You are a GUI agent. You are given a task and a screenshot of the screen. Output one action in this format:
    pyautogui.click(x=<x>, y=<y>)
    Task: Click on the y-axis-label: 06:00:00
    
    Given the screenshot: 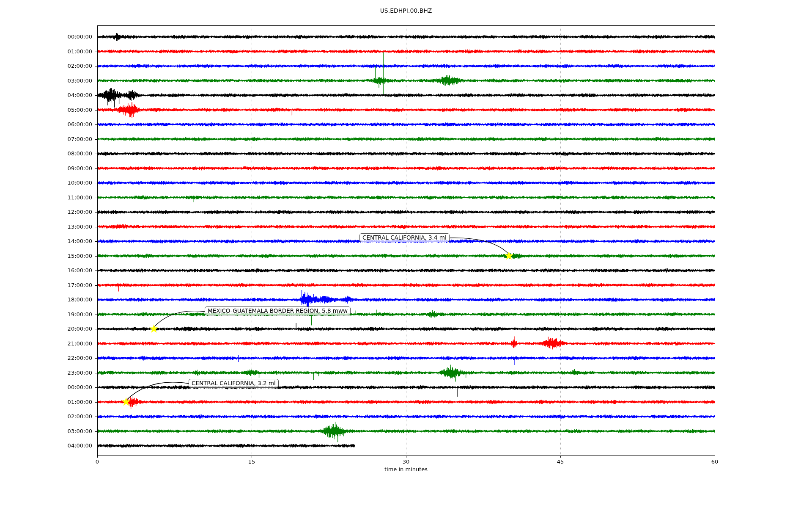 What is the action you would take?
    pyautogui.click(x=74, y=124)
    